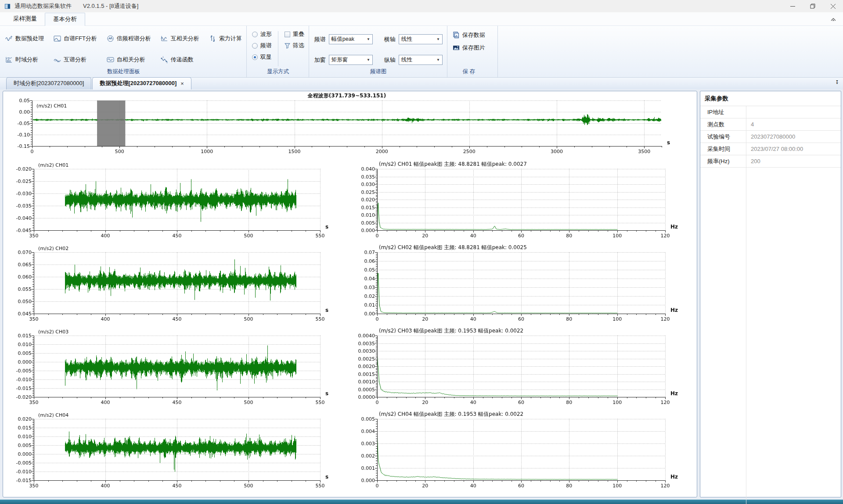 This screenshot has height=504, width=843. I want to click on restore-button, so click(813, 6).